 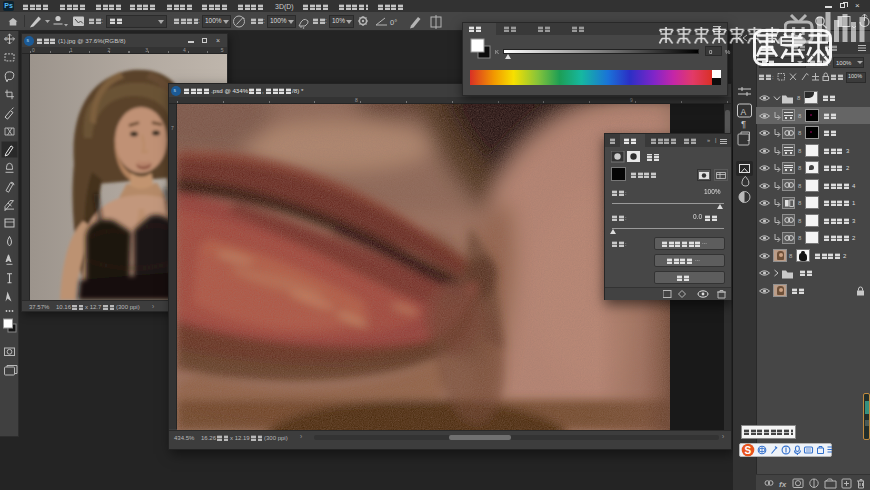 What do you see at coordinates (748, 450) in the screenshot?
I see `svg-text: S` at bounding box center [748, 450].